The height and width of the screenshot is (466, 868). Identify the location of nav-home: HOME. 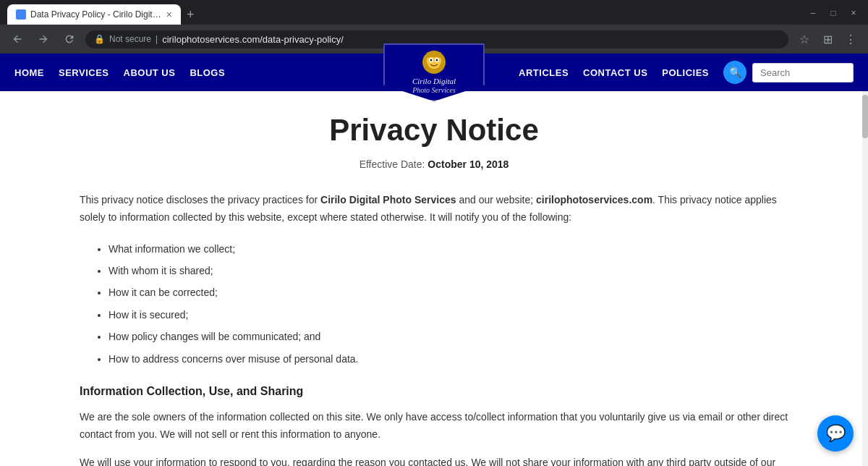
(29, 72).